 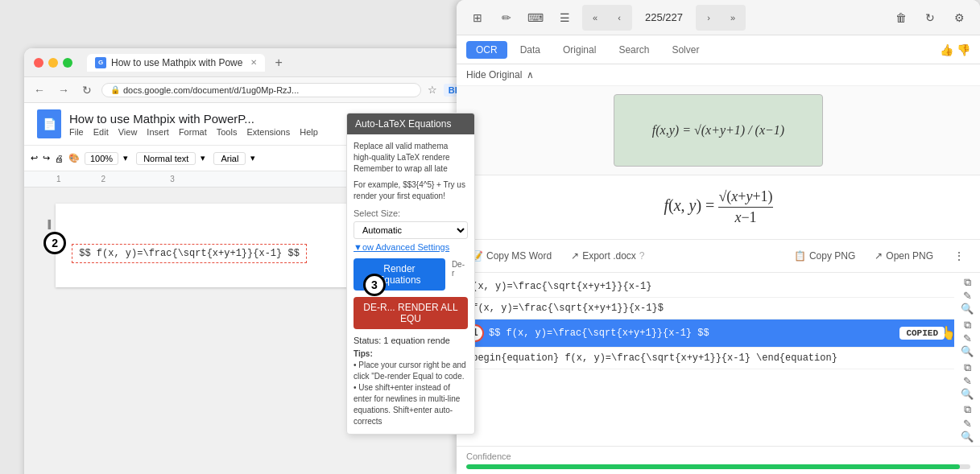 What do you see at coordinates (193, 132) in the screenshot?
I see `menu-format: Format` at bounding box center [193, 132].